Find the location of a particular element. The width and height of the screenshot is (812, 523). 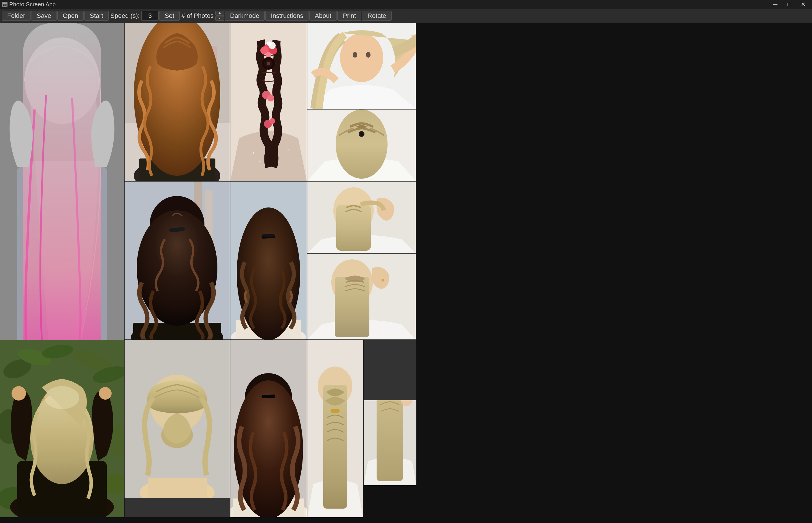

maximize-button: □ is located at coordinates (789, 4).